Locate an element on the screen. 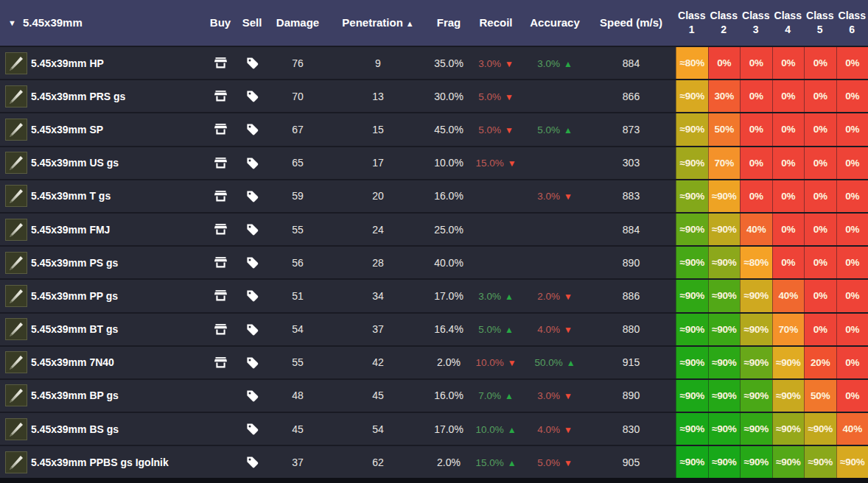 The image size is (868, 483). col-header-accuracy: Accuracy is located at coordinates (555, 22).